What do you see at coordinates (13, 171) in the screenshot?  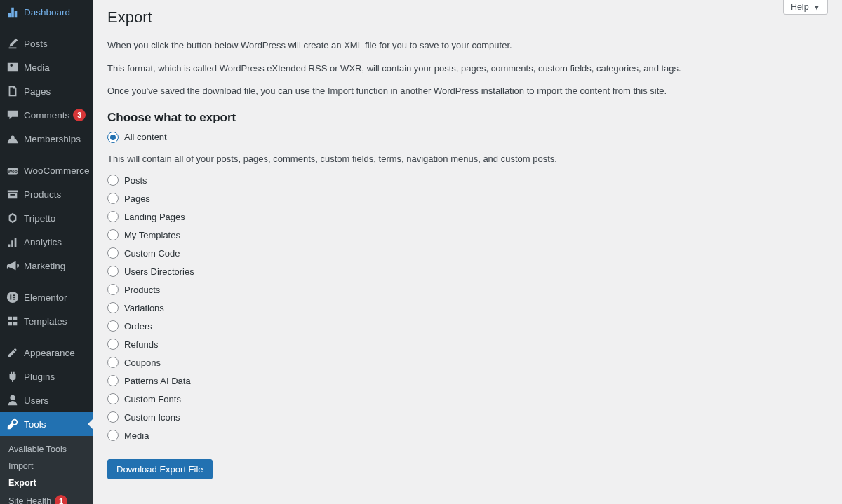 I see `svg-text: Woo` at bounding box center [13, 171].